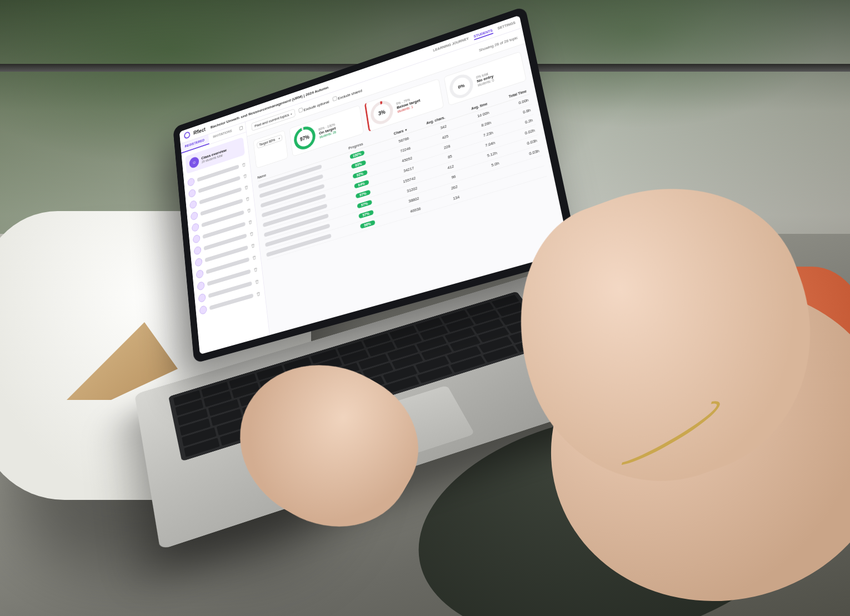  I want to click on target-select: Target 80% ▾, so click(270, 142).